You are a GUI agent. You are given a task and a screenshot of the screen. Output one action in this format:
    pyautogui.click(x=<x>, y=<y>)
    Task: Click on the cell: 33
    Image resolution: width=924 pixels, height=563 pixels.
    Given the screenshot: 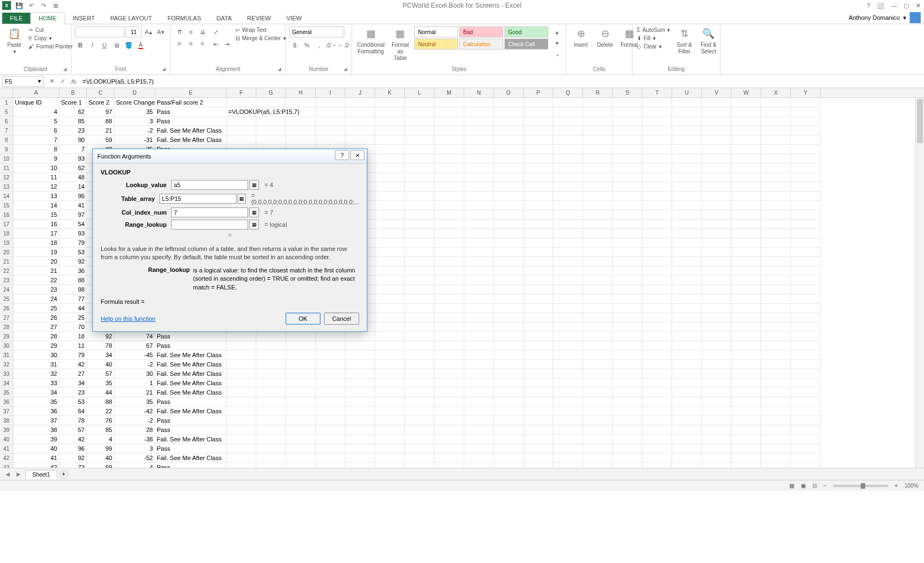 What is the action you would take?
    pyautogui.click(x=36, y=383)
    